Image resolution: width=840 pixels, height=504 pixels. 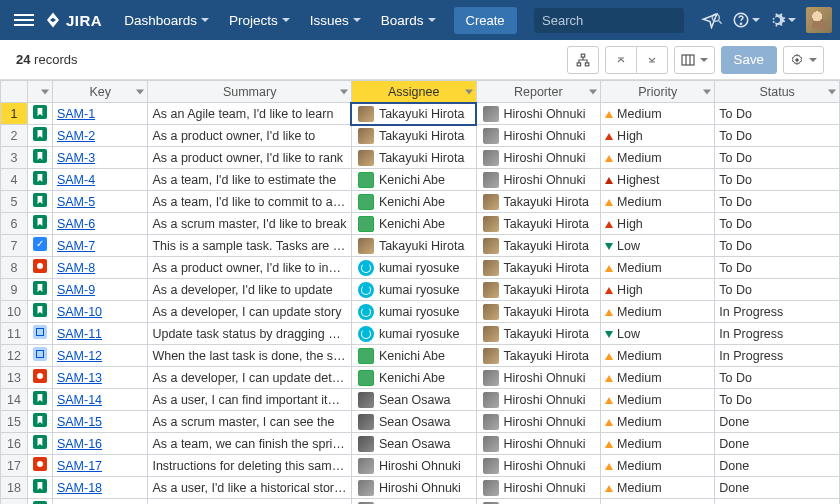 I want to click on issue-key-link: SAM-12, so click(x=80, y=356).